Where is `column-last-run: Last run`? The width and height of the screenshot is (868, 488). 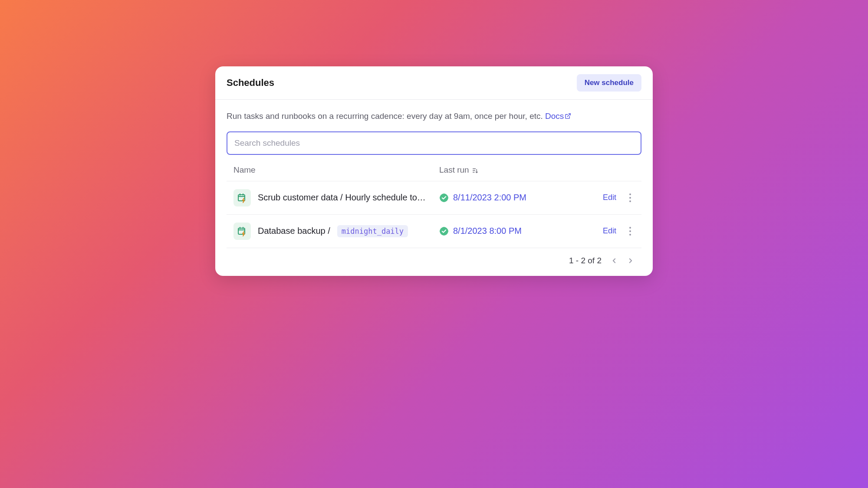
column-last-run: Last run is located at coordinates (537, 170).